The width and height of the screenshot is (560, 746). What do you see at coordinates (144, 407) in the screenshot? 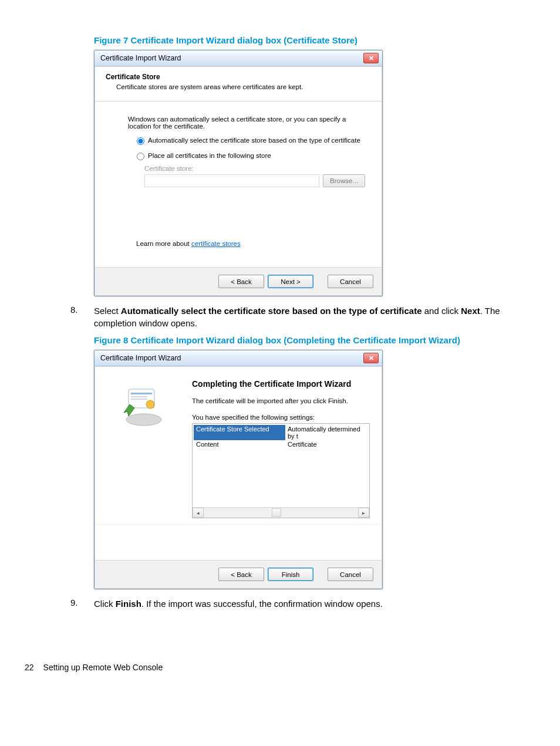
I see `certificate-wizard-icon` at bounding box center [144, 407].